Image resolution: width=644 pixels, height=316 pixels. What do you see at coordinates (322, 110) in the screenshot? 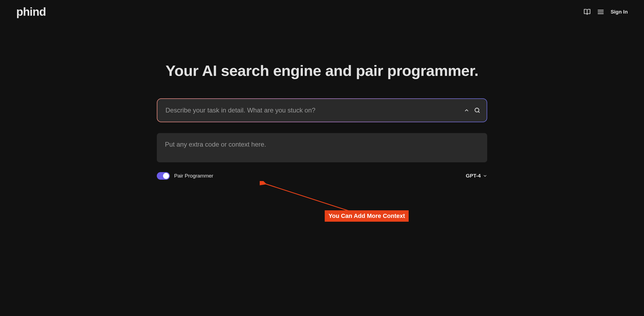
I see `search-box` at bounding box center [322, 110].